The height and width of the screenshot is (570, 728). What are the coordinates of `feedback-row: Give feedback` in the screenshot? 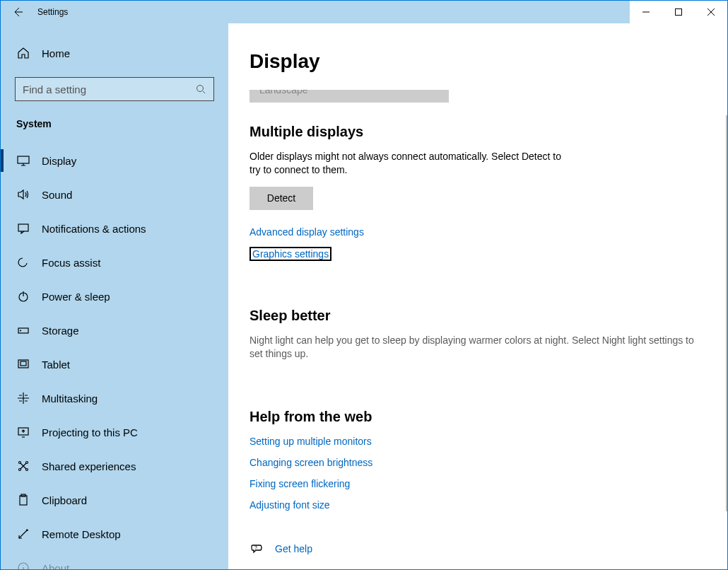 It's located at (488, 561).